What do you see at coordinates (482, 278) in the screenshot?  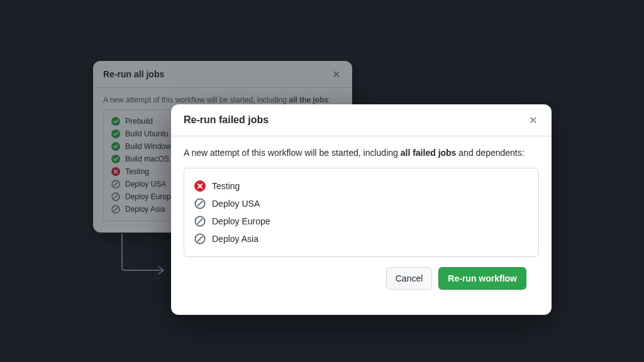 I see `rerun-workflow-button: Re-run workflow` at bounding box center [482, 278].